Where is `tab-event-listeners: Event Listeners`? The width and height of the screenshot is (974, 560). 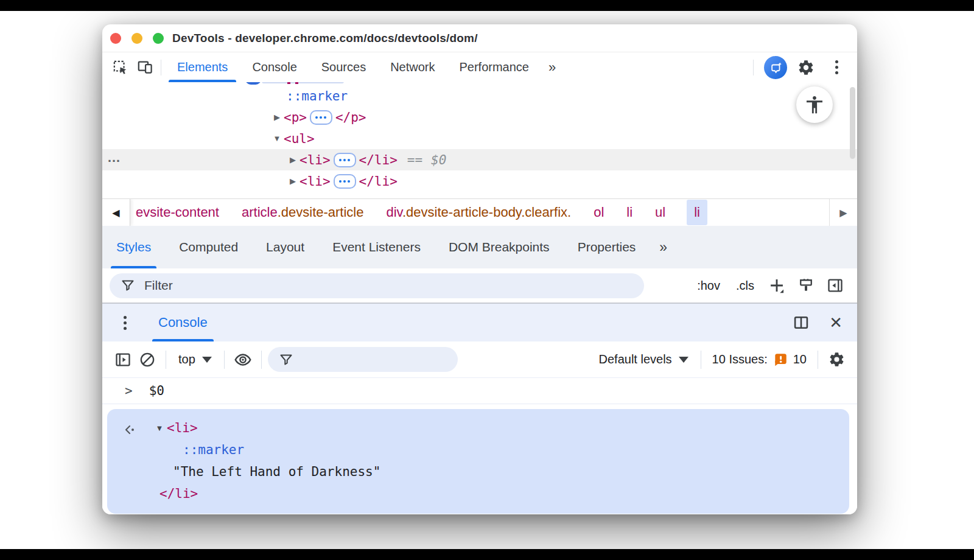 tab-event-listeners: Event Listeners is located at coordinates (376, 247).